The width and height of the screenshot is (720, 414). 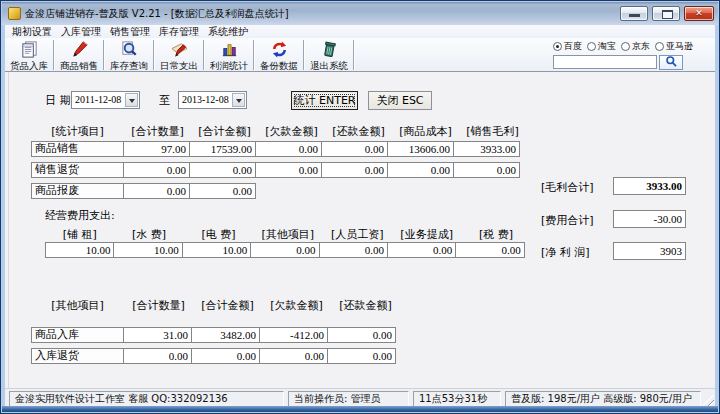 I want to click on toolbar-goods-sale-button: 商品销售, so click(x=79, y=54).